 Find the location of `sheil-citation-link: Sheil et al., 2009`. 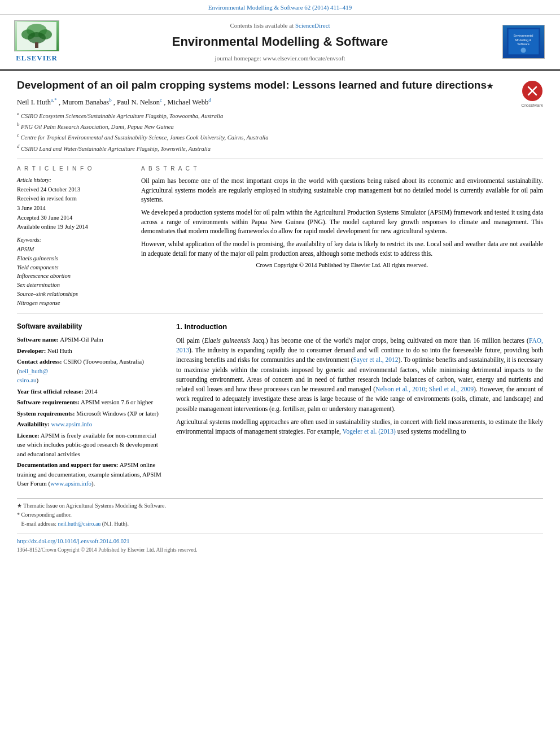

sheil-citation-link: Sheil et al., 2009 is located at coordinates (452, 389).